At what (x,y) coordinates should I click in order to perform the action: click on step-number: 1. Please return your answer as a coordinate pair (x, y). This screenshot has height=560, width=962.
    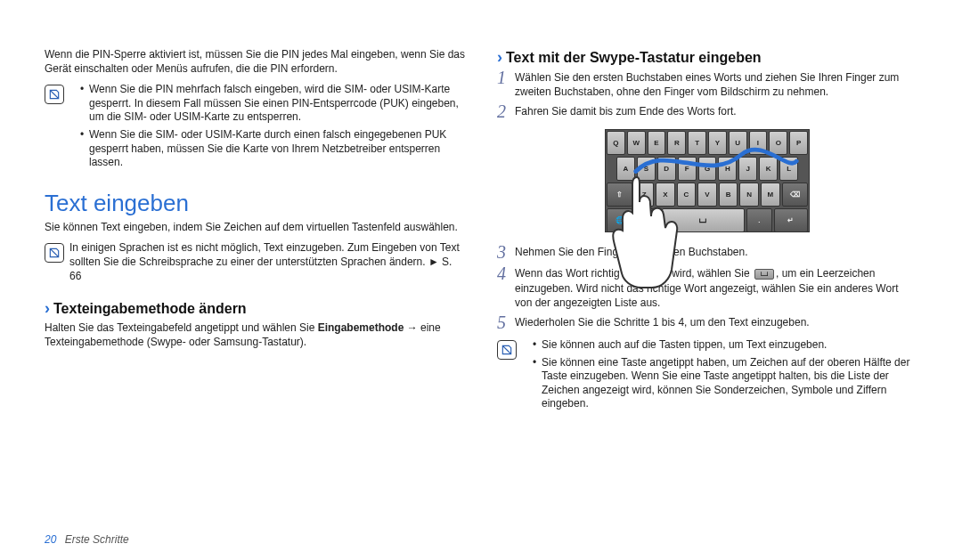
    Looking at the image, I should click on (506, 77).